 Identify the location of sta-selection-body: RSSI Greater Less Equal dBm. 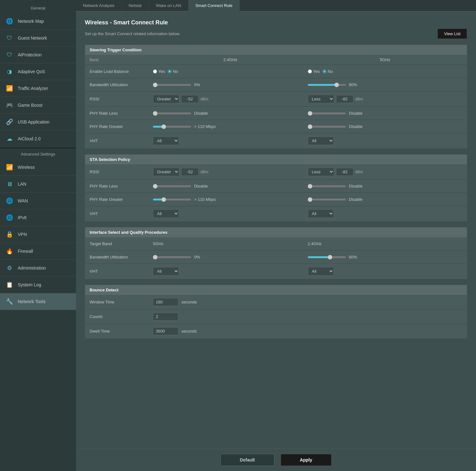
(276, 193).